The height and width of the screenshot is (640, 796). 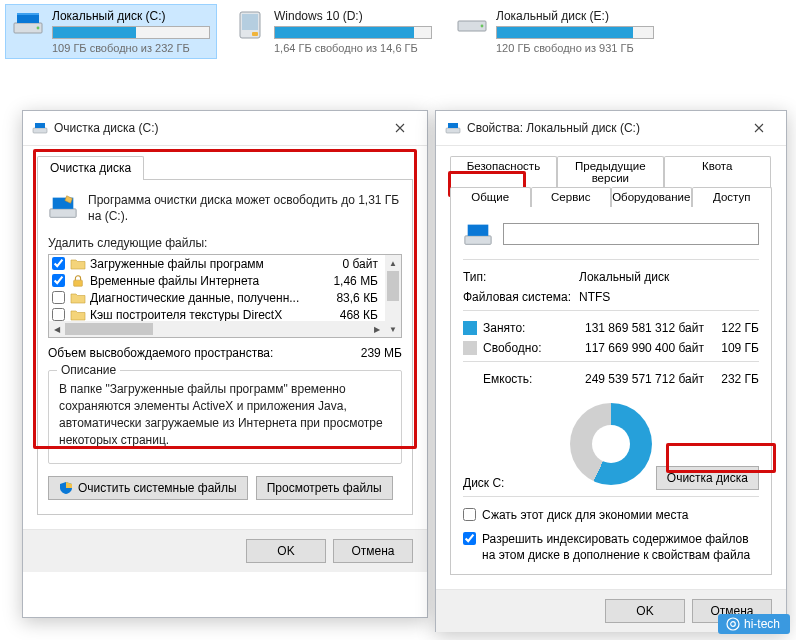 What do you see at coordinates (217, 280) in the screenshot?
I see `file-row: Временные файлы Интернета 1,46 МБ` at bounding box center [217, 280].